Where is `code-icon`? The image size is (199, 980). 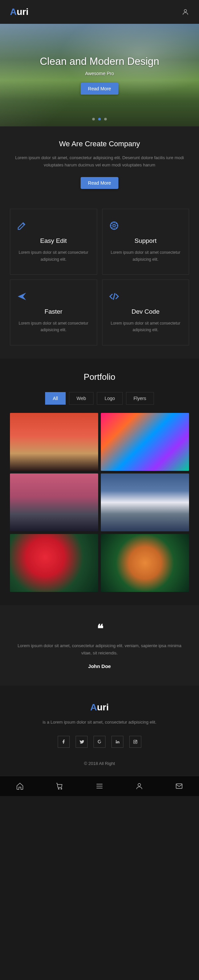 code-icon is located at coordinates (146, 296).